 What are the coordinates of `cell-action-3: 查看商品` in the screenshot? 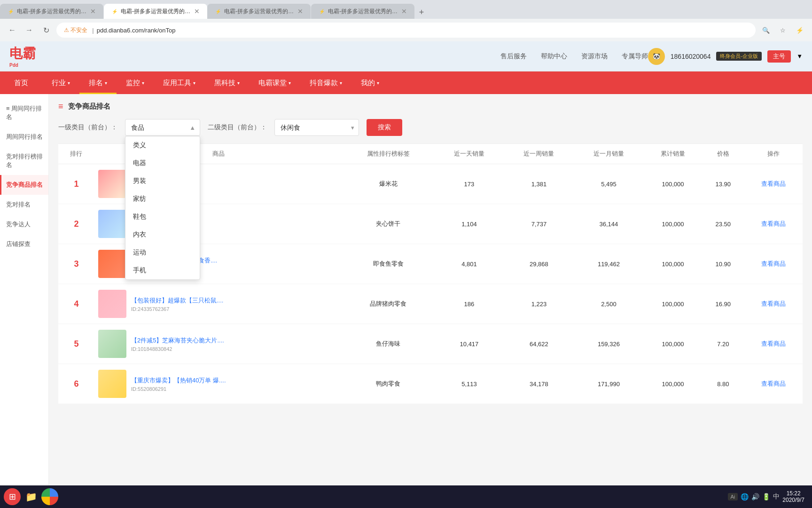 It's located at (773, 304).